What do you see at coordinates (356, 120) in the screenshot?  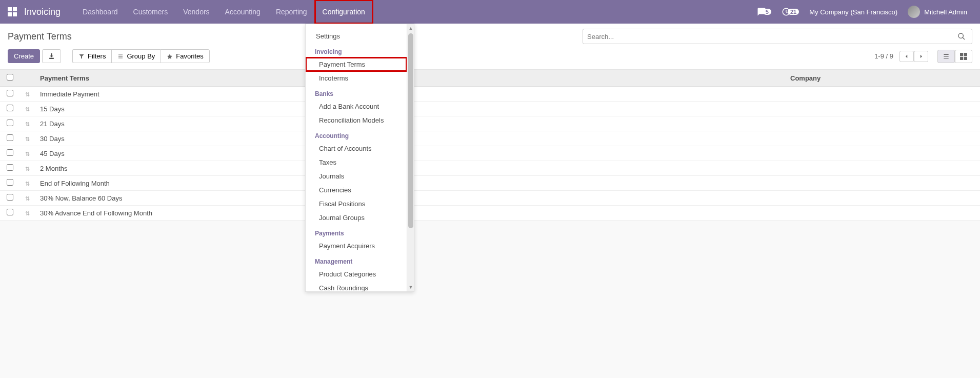 I see `dd-reconciliation: Reconciliation Models` at bounding box center [356, 120].